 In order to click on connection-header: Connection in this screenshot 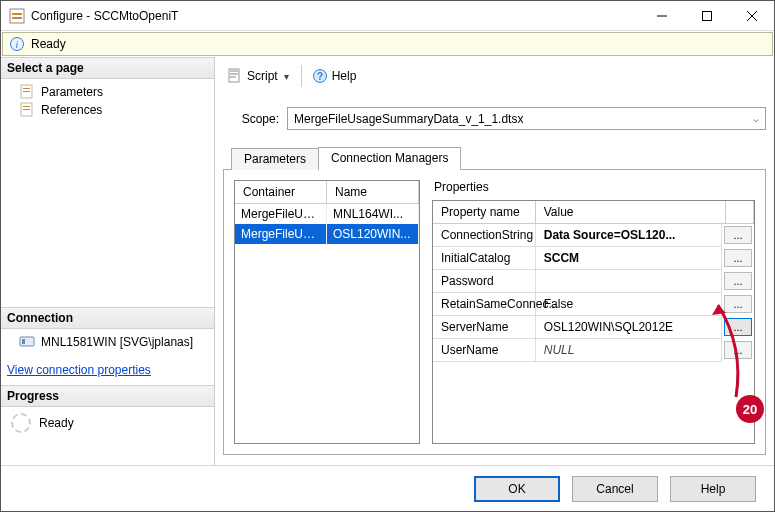, I will do `click(108, 318)`.